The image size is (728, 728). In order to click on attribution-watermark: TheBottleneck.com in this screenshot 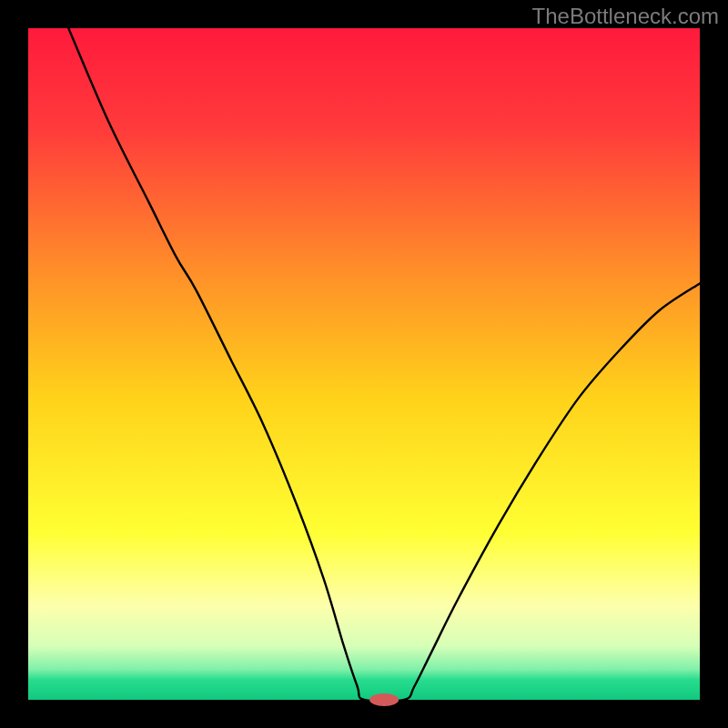, I will do `click(626, 16)`.